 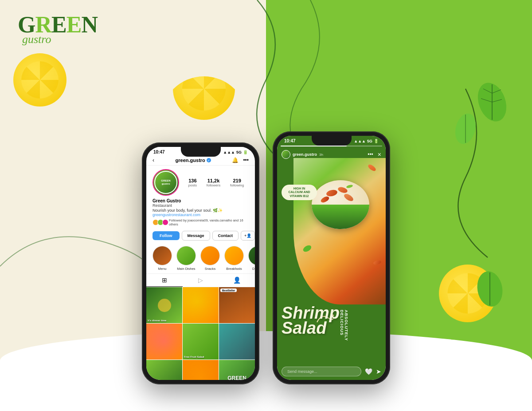 I want to click on header-icons: 🔔 •••, so click(x=240, y=160).